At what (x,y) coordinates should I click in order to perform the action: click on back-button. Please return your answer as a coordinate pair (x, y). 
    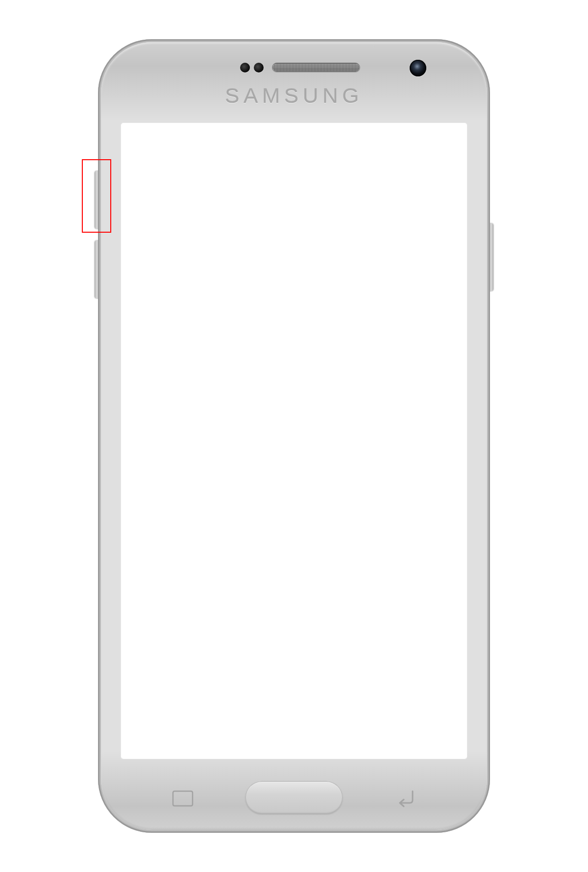
    Looking at the image, I should click on (405, 799).